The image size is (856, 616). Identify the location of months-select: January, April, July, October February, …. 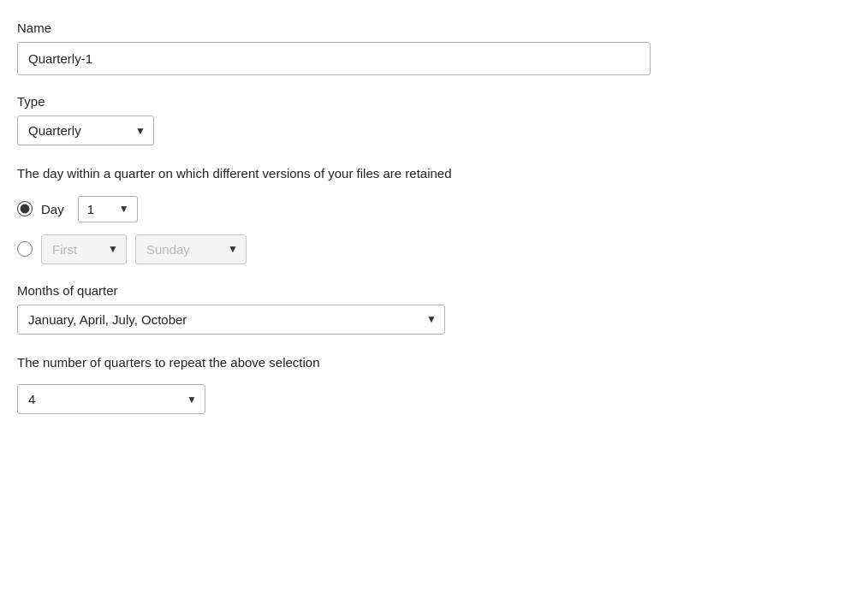
(231, 320).